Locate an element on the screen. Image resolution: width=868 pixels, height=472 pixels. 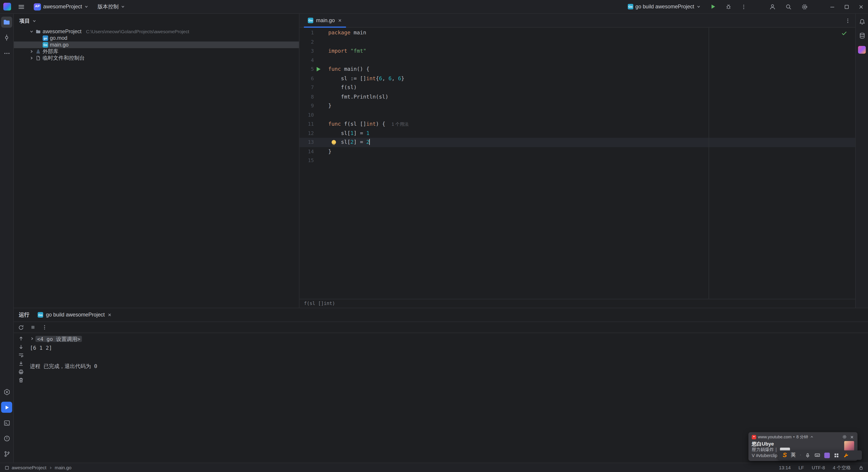
chevron-up-icon is located at coordinates (811, 437).